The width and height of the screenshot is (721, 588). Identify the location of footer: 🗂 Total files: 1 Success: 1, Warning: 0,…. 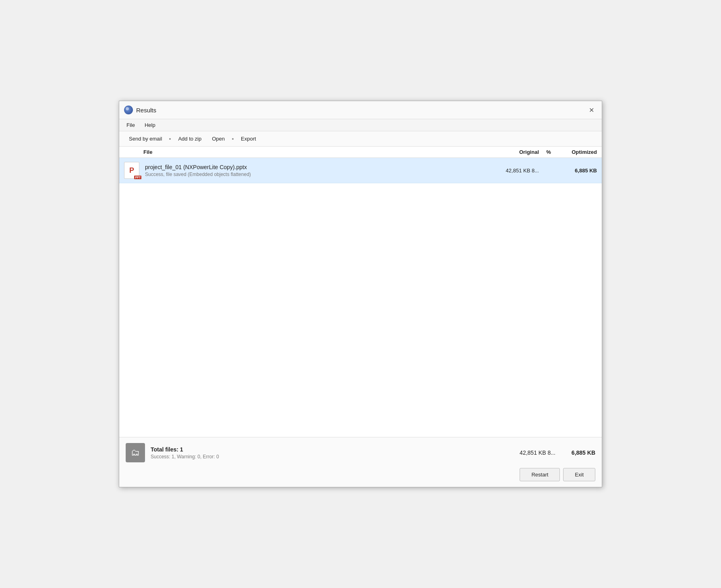
(360, 462).